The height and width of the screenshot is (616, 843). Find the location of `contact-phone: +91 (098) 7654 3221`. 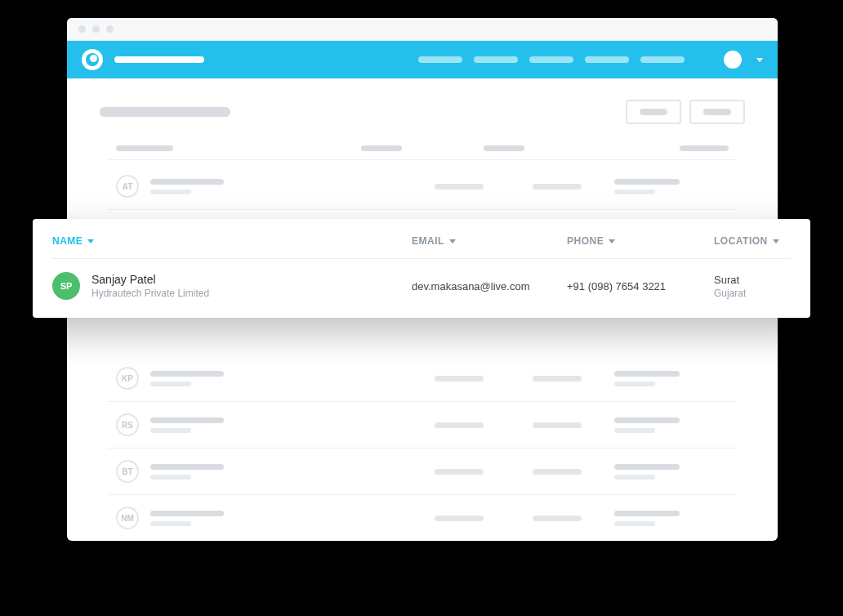

contact-phone: +91 (098) 7654 3221 is located at coordinates (640, 286).